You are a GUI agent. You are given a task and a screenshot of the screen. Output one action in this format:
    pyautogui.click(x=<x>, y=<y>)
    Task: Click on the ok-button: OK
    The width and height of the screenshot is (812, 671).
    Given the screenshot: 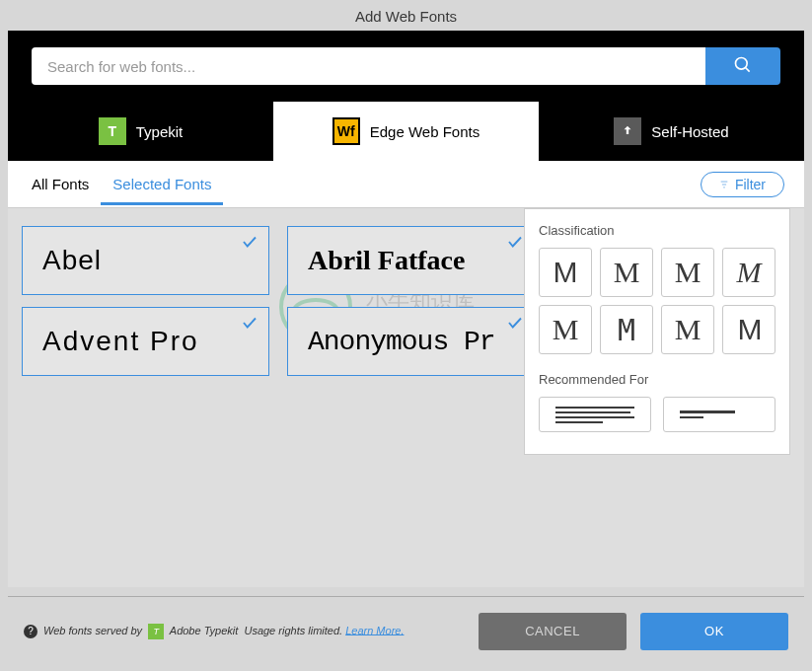 What is the action you would take?
    pyautogui.click(x=714, y=632)
    